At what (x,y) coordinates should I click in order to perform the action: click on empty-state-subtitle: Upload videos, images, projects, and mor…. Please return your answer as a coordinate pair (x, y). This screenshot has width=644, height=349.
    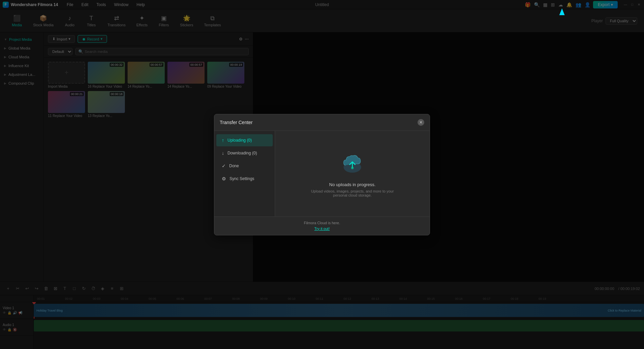
    Looking at the image, I should click on (352, 193).